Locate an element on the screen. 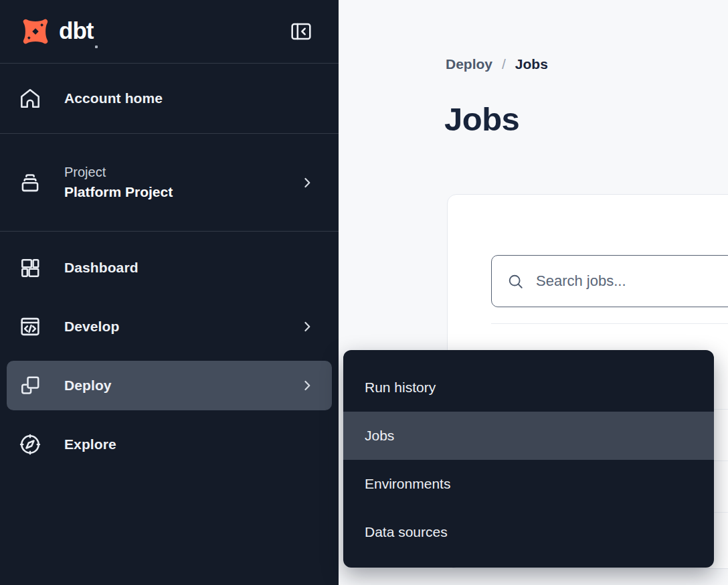  flyout-item-data-sources: Data sources is located at coordinates (529, 532).